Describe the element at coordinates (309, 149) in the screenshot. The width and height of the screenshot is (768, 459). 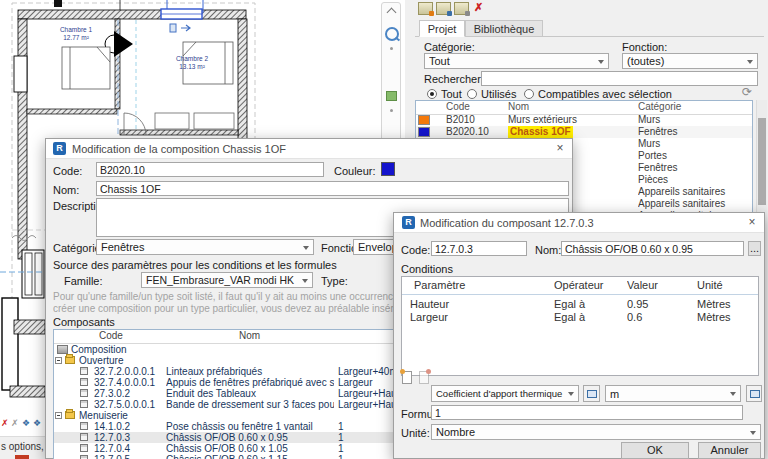
I see `dialog1-titlebar: R Modification de la composition Chassis…` at that location.